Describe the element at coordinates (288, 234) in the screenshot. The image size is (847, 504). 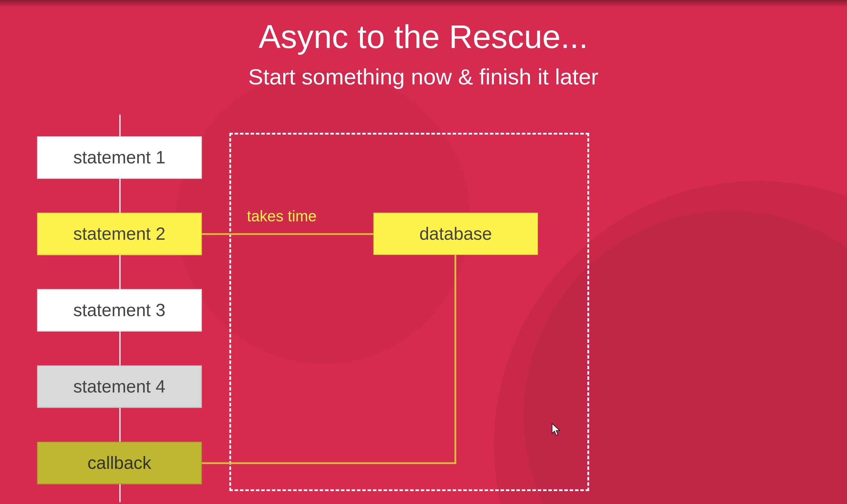
I see `connector-stmt2-to-db` at that location.